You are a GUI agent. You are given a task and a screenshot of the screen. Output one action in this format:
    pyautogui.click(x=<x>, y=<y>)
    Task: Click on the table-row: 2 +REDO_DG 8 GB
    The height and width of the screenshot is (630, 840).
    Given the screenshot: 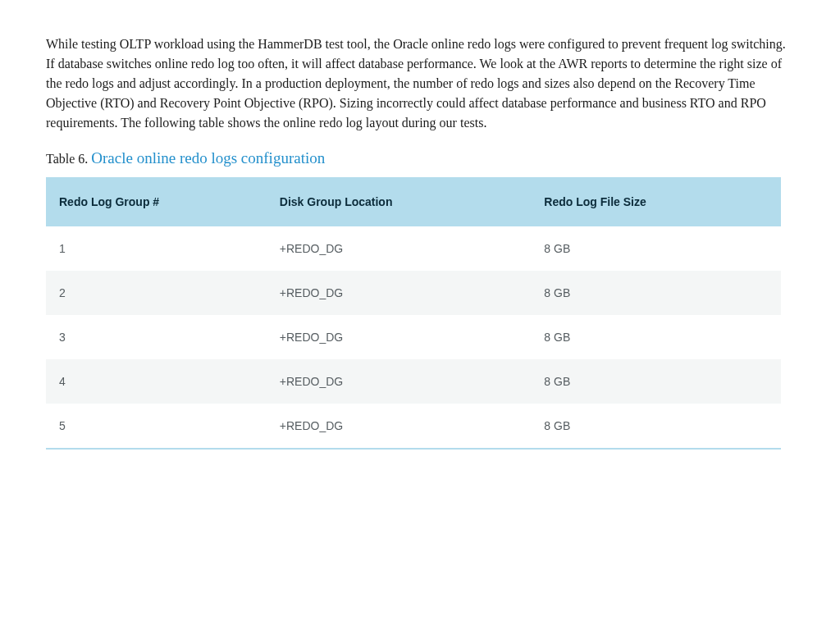 What is the action you would take?
    pyautogui.click(x=413, y=293)
    